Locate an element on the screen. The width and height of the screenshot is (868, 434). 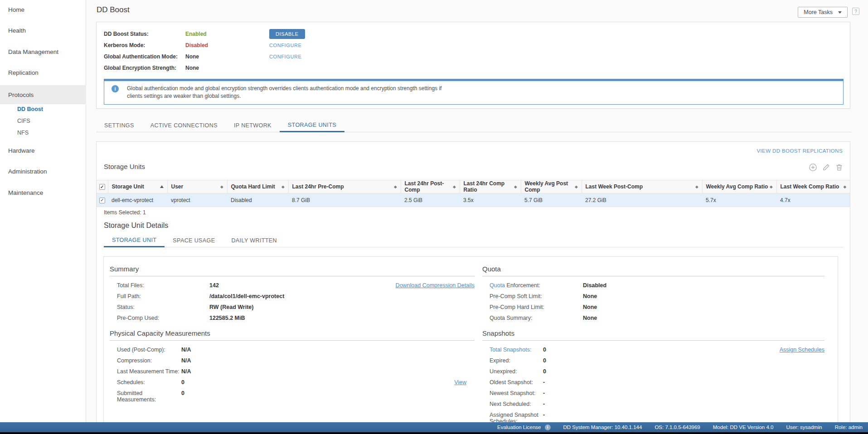
column-label: Storage Unit is located at coordinates (128, 187).